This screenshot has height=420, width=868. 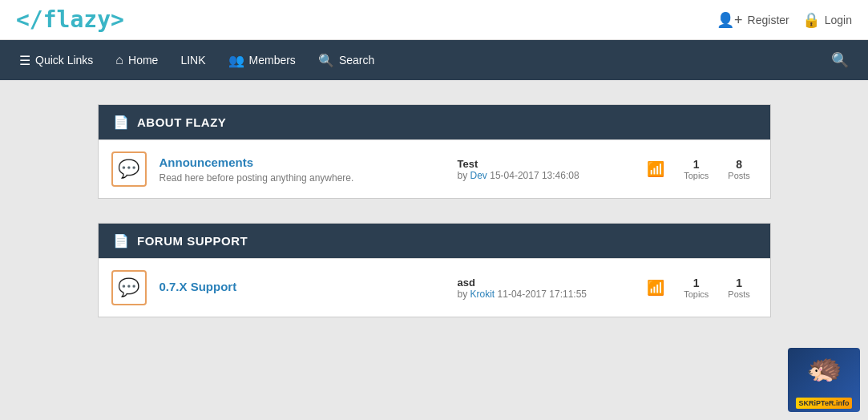 I want to click on topics-count-support: 1, so click(x=696, y=283).